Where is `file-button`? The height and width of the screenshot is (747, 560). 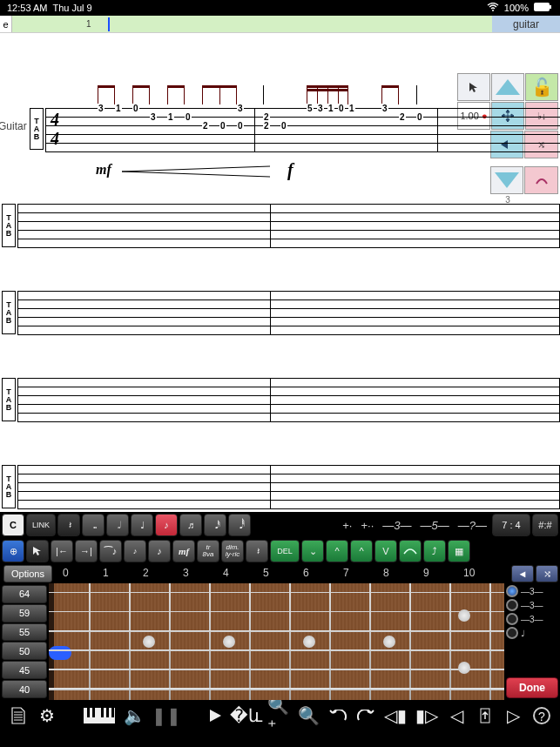
file-button is located at coordinates (18, 716).